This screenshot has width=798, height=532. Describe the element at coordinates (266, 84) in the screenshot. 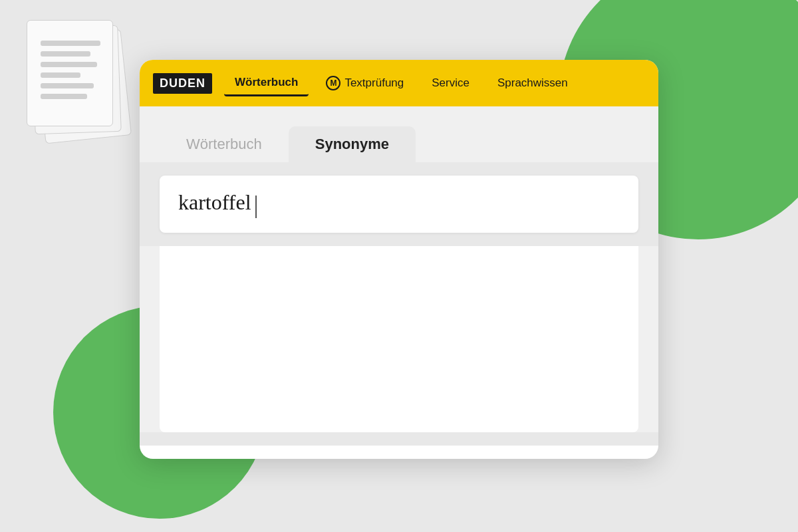

I see `nav-item-woerterbuch: Wörterbuch` at that location.